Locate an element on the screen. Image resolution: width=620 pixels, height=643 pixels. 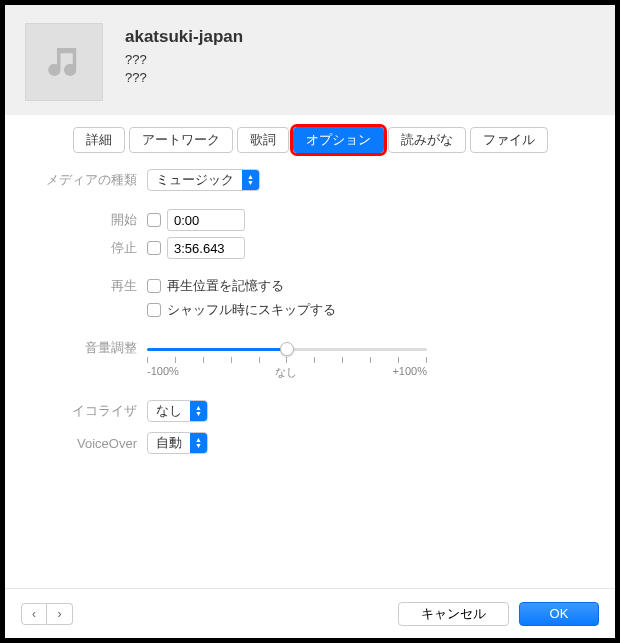
chevron-left-icon: ‹ is located at coordinates (34, 614).